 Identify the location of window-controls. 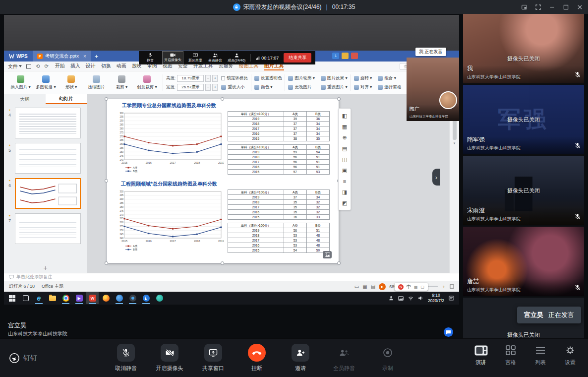
(552, 7).